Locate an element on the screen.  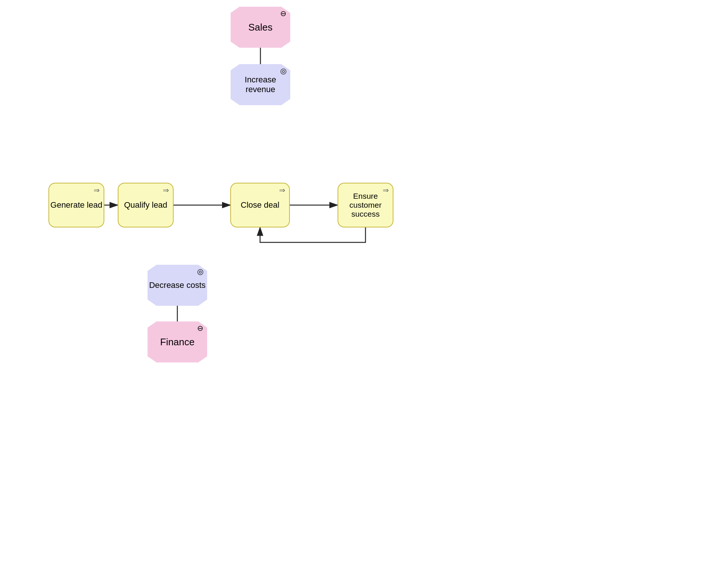
arrow-right-icon-generate: ⇒ is located at coordinates (97, 190).